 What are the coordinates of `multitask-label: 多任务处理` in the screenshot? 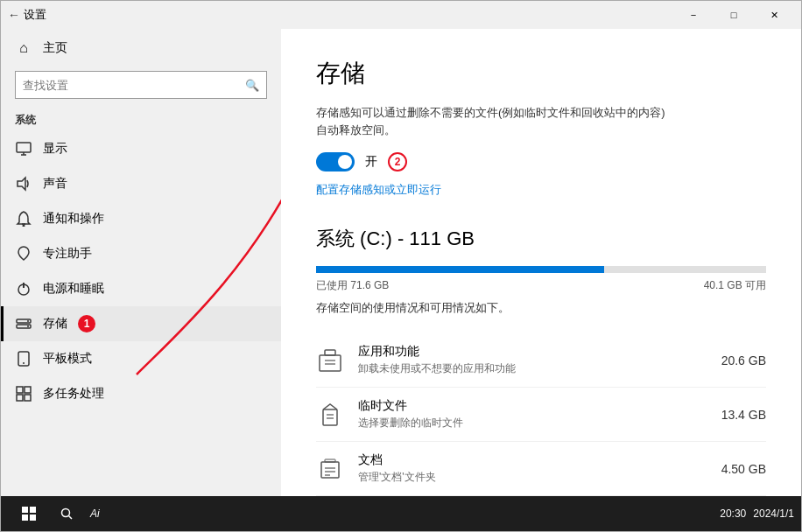 It's located at (74, 394).